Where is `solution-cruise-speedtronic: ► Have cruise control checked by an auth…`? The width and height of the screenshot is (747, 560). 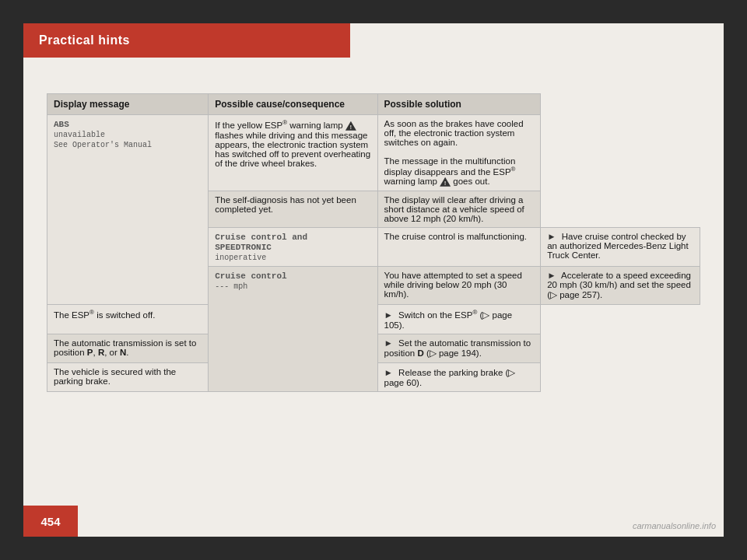
solution-cruise-speedtronic: ► Have cruise control checked by an auth… is located at coordinates (621, 247).